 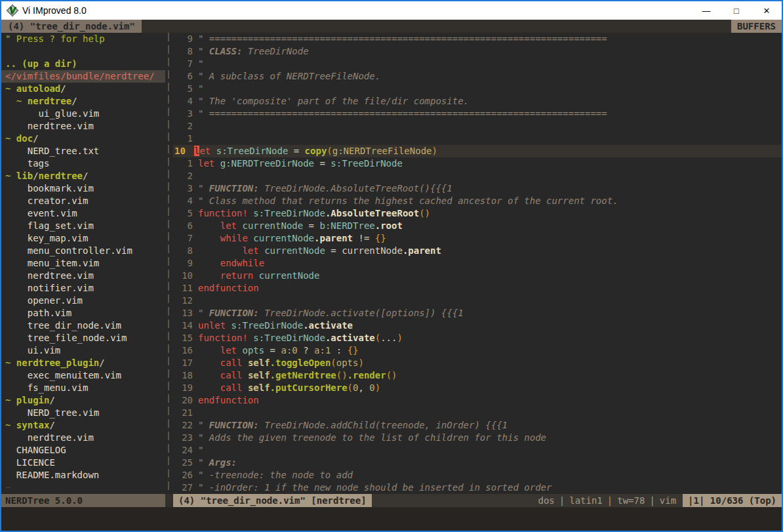 What do you see at coordinates (83, 151) in the screenshot?
I see `file-nerd-tree-txt: NERD_tree.txt` at bounding box center [83, 151].